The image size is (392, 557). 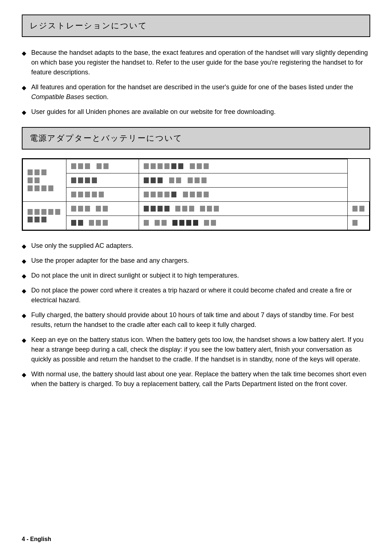 I want to click on list-item: ◆ Do not place the unit in direct sunlig…, so click(x=196, y=276).